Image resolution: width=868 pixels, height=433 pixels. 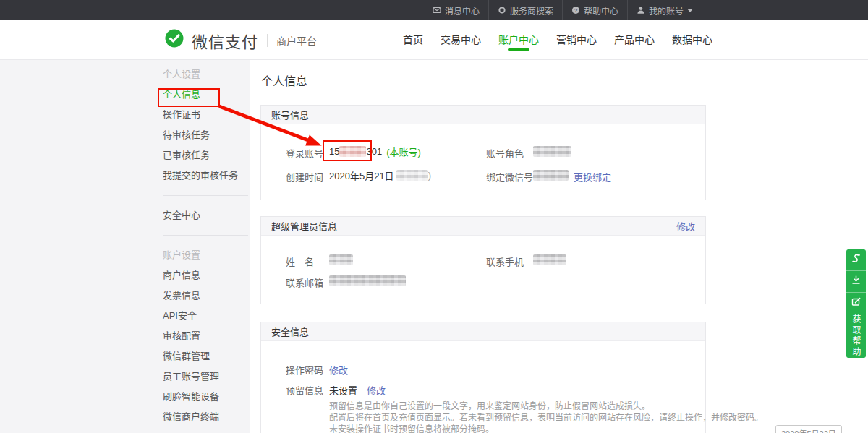 I want to click on topbar-item-help-center: ? 帮助中心, so click(x=595, y=10).